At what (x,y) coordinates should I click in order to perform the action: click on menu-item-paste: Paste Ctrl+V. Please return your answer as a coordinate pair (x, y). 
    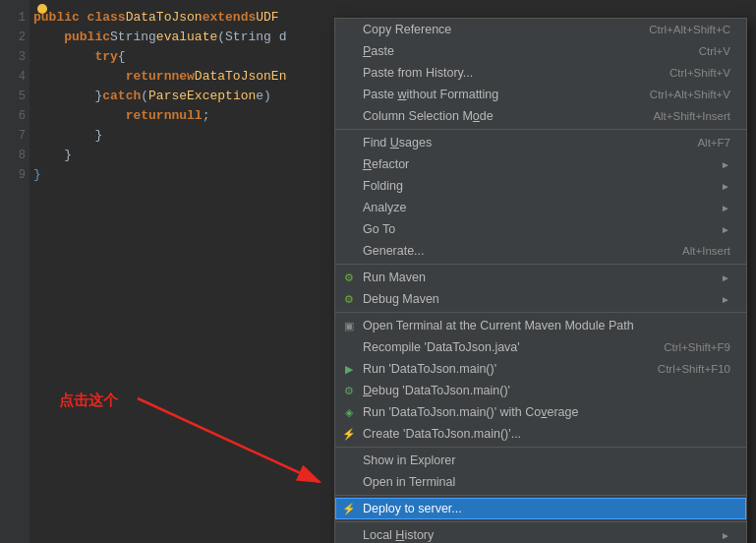
    Looking at the image, I should click on (541, 51).